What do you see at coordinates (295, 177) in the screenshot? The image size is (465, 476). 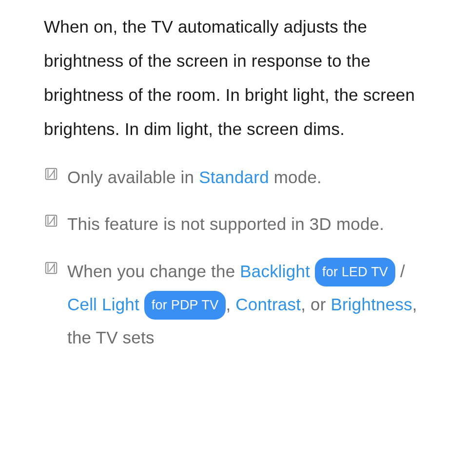 I see `text-fragment: mode.` at bounding box center [295, 177].